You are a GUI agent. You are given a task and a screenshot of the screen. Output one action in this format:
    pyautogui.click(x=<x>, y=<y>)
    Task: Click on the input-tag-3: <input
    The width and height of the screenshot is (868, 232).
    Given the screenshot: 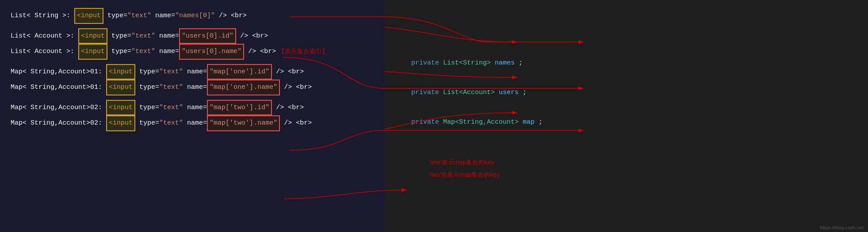 What is the action you would take?
    pyautogui.click(x=93, y=52)
    